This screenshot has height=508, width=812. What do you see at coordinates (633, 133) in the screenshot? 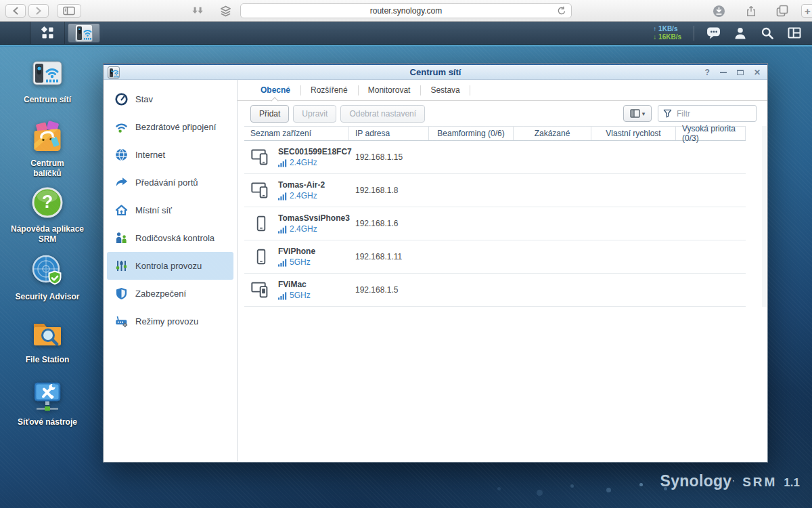
I see `column-header-custom-speed: Vlastní rychlost` at bounding box center [633, 133].